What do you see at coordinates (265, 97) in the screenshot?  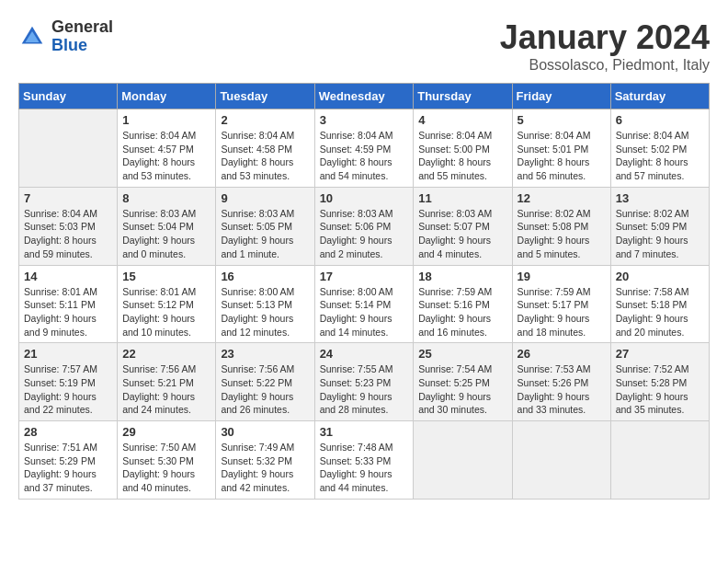 I see `weekday-header-tuesday: Tuesday` at bounding box center [265, 97].